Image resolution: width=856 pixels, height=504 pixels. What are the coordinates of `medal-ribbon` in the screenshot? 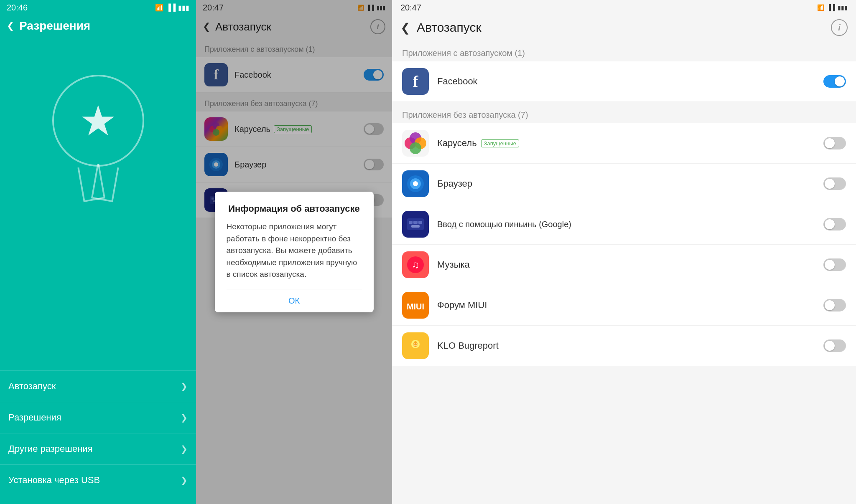 It's located at (98, 178).